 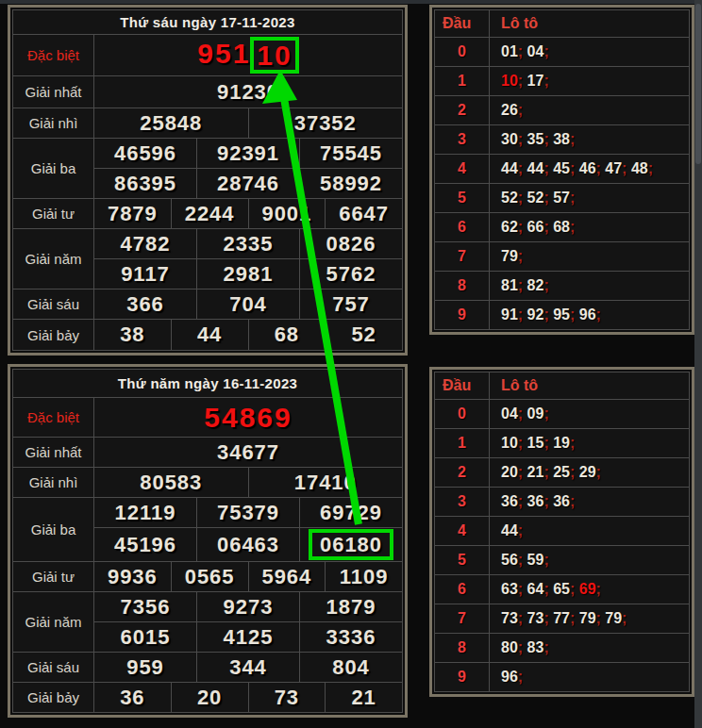 What do you see at coordinates (462, 198) in the screenshot?
I see `dau-digit: 5` at bounding box center [462, 198].